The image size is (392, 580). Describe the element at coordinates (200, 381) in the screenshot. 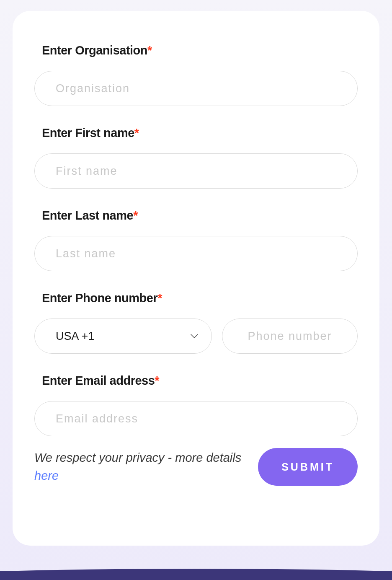

I see `email-label: Enter Email address*` at that location.